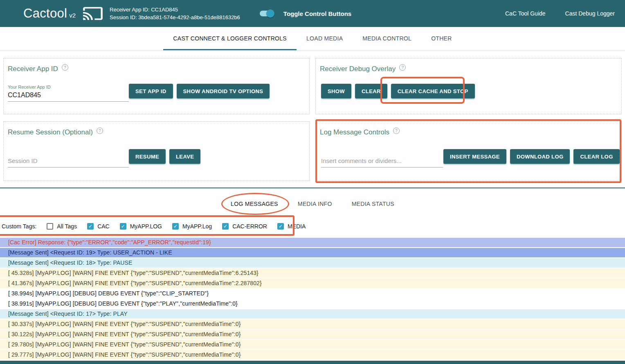  I want to click on log-row: [ 30.122s] [MyAPP.LOG] [WARN] FINE EVENT…, so click(312, 334).